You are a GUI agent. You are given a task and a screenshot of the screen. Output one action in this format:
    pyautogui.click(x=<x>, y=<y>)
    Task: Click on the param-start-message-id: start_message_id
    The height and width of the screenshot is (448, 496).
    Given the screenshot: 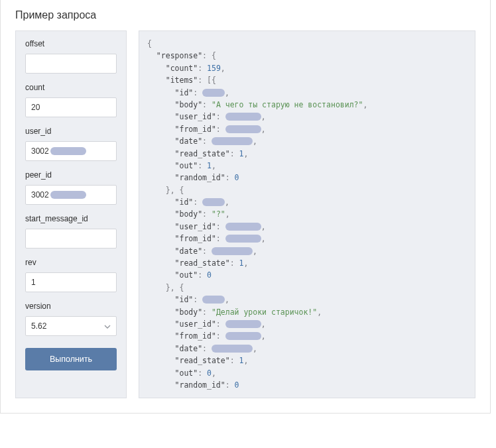 What is the action you would take?
    pyautogui.click(x=71, y=231)
    